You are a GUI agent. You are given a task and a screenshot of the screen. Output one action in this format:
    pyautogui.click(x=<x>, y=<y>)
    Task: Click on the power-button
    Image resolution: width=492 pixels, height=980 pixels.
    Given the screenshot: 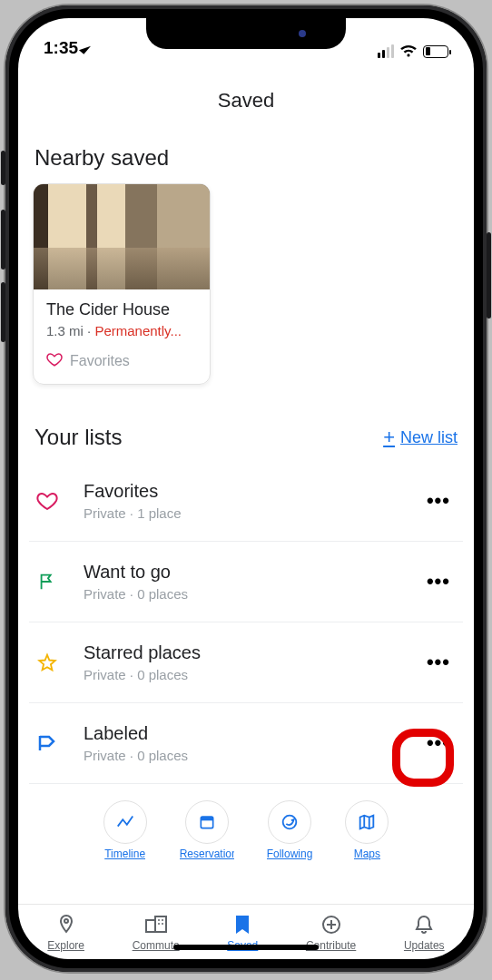 What is the action you would take?
    pyautogui.click(x=488, y=276)
    